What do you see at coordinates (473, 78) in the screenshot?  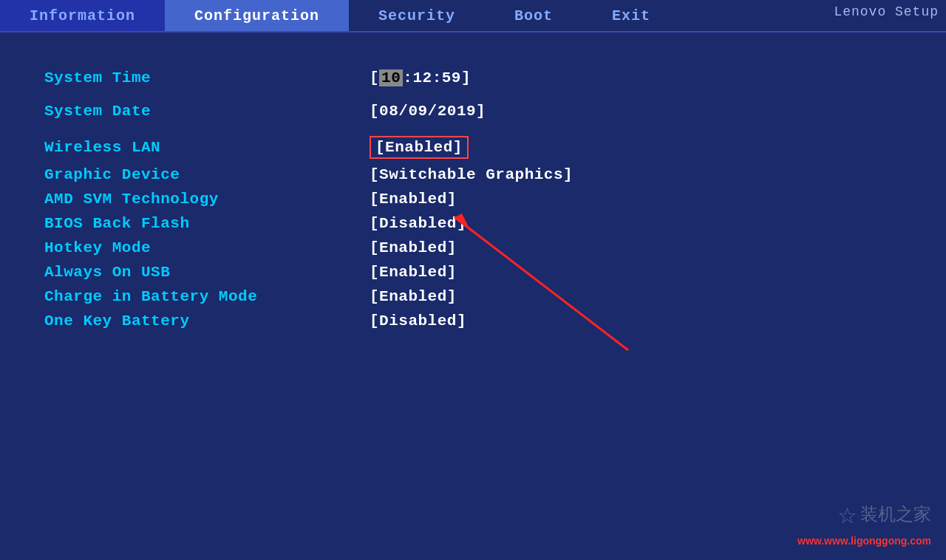 I see `setting-row-system-time: System Time [10:12:59]` at bounding box center [473, 78].